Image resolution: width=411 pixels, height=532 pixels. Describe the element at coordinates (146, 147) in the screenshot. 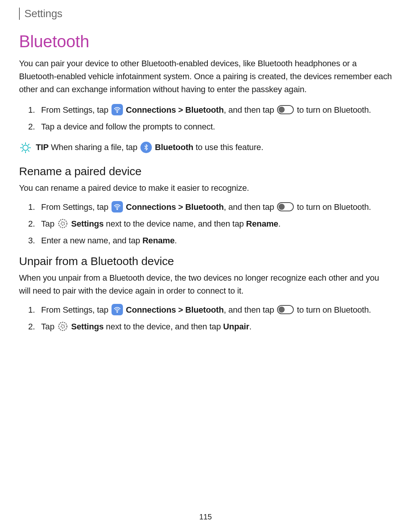

I see `bluetooth-icon` at that location.